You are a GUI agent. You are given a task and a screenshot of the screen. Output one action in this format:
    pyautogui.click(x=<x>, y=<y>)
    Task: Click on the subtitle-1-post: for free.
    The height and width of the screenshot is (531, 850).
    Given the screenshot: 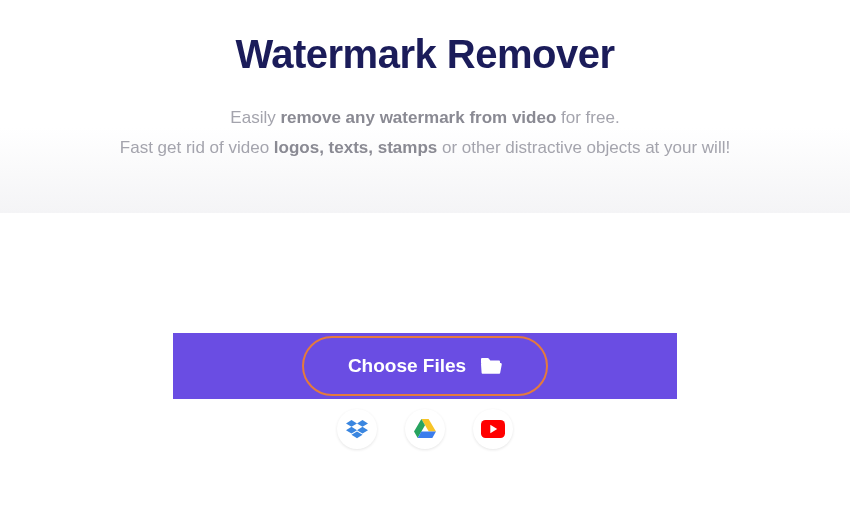 What is the action you would take?
    pyautogui.click(x=588, y=118)
    